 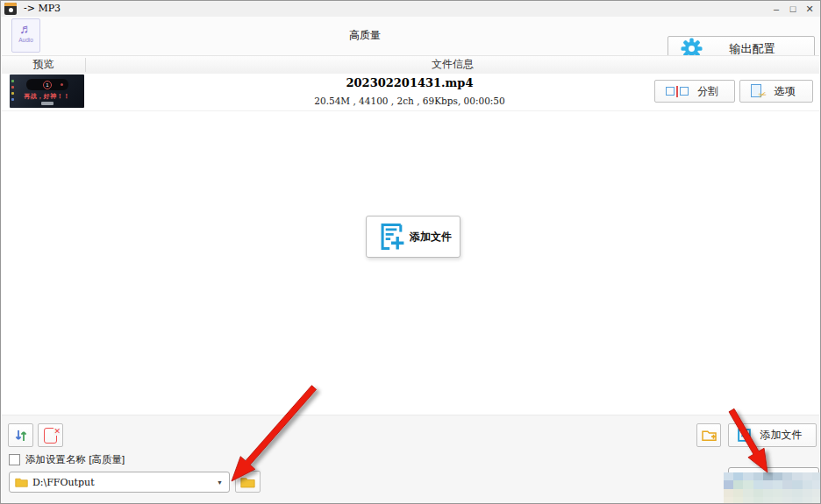 I want to click on quality-preset-label: 高质量, so click(x=365, y=35).